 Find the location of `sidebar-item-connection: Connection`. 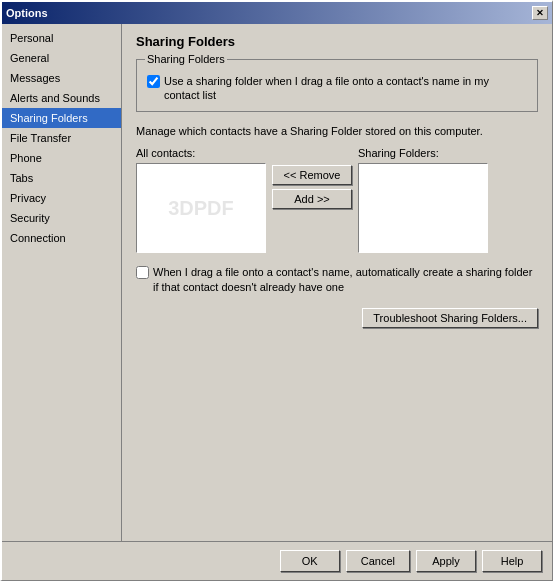

sidebar-item-connection: Connection is located at coordinates (62, 238).